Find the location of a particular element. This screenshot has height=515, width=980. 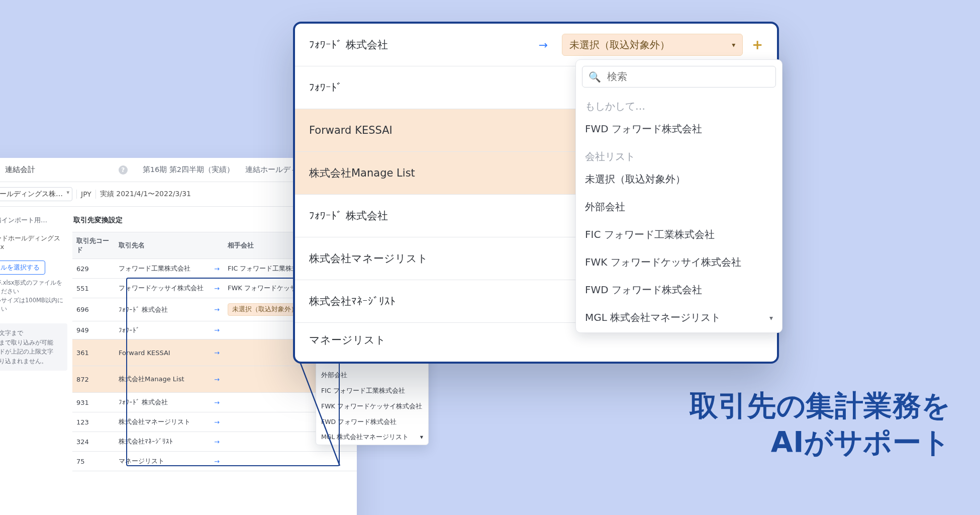

dd-section-label: 会社リスト is located at coordinates (679, 154).